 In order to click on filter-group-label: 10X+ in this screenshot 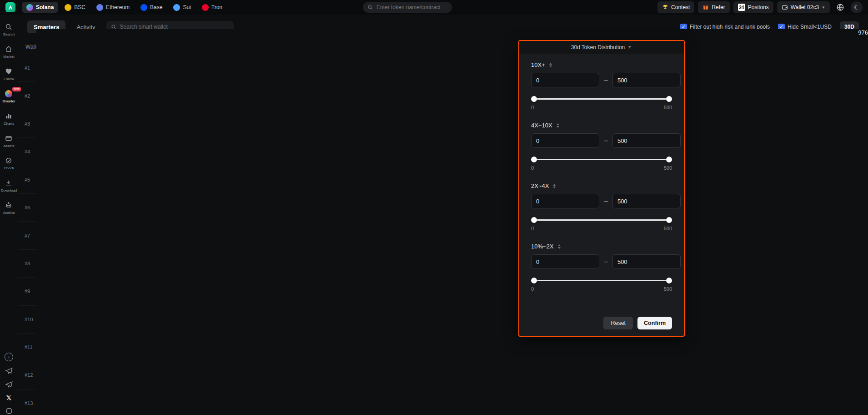, I will do `click(538, 65)`.